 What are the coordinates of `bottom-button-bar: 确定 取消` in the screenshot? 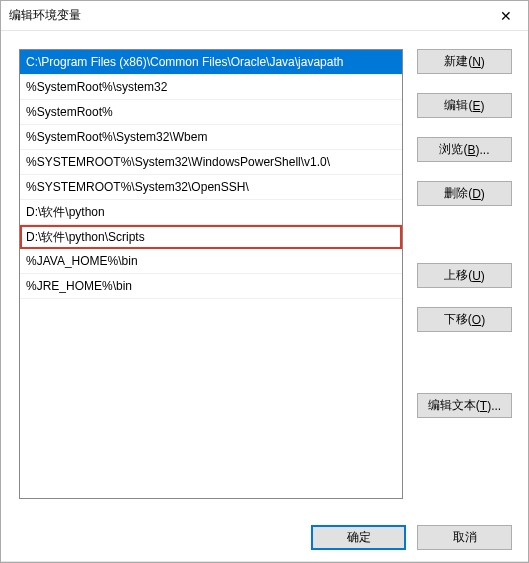 It's located at (264, 538).